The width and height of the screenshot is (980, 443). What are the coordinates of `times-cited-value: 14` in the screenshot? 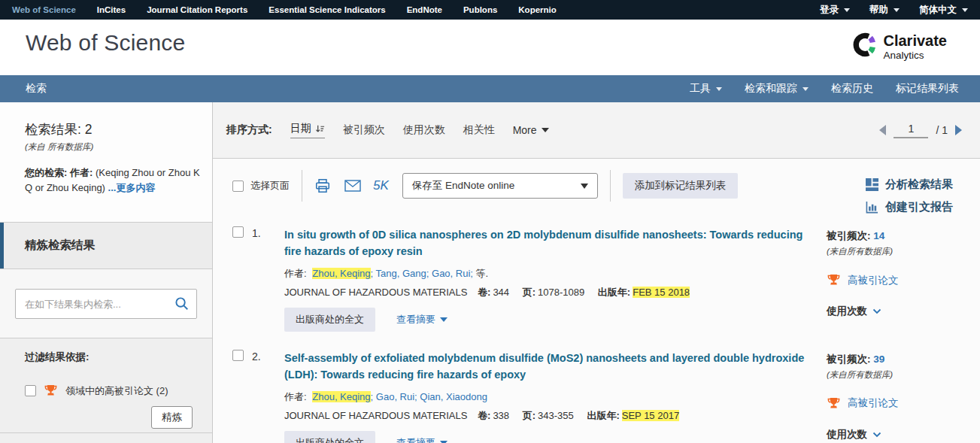 It's located at (878, 236).